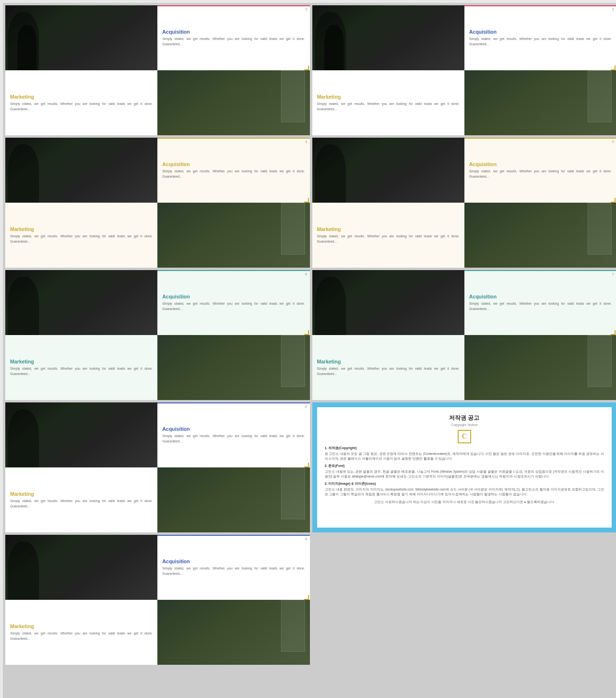 This screenshot has height=698, width=616. Describe the element at coordinates (464, 235) in the screenshot. I see `slide-5-bottom: Marketing Simply stated, we get results.…` at that location.